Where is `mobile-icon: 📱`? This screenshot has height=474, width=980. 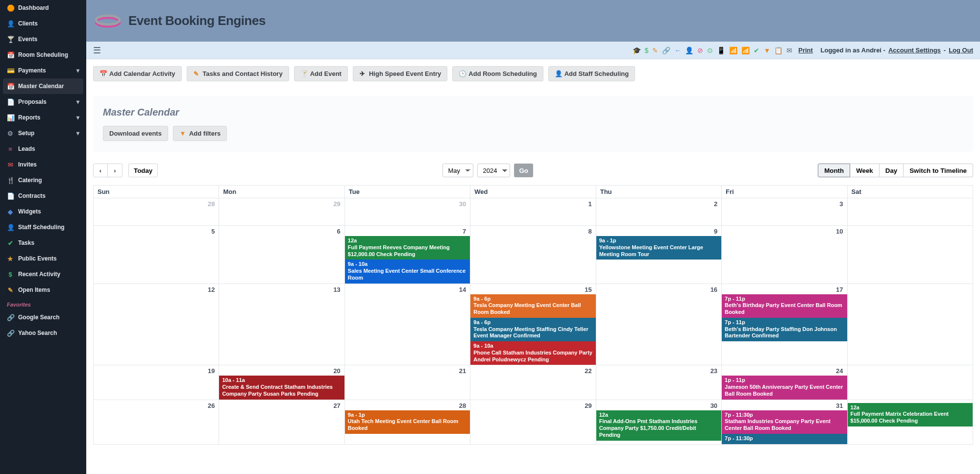 mobile-icon: 📱 is located at coordinates (721, 50).